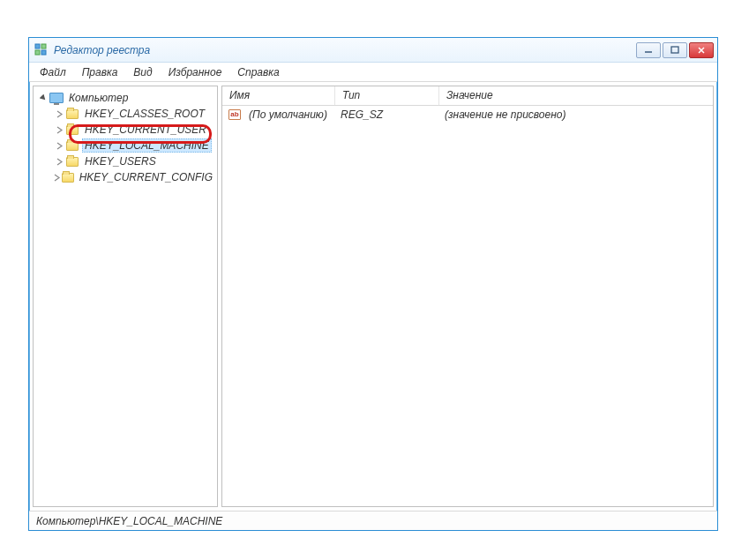 The image size is (749, 560). I want to click on menu-edit: Правка, so click(101, 72).